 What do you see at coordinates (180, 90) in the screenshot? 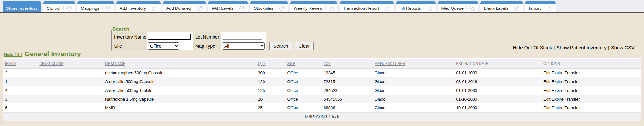
I see `cell-item-name: Amoxicillin 500mg Tablets` at bounding box center [180, 90].